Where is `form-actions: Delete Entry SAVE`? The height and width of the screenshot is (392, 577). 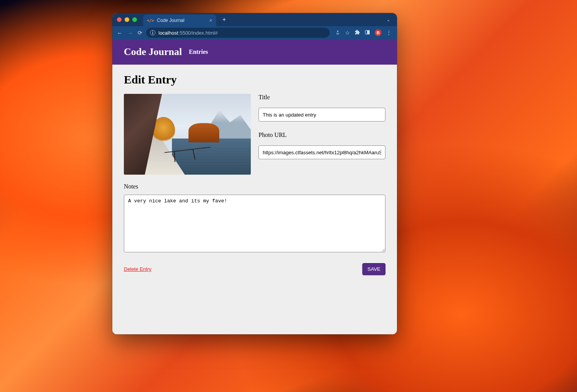 form-actions: Delete Entry SAVE is located at coordinates (255, 269).